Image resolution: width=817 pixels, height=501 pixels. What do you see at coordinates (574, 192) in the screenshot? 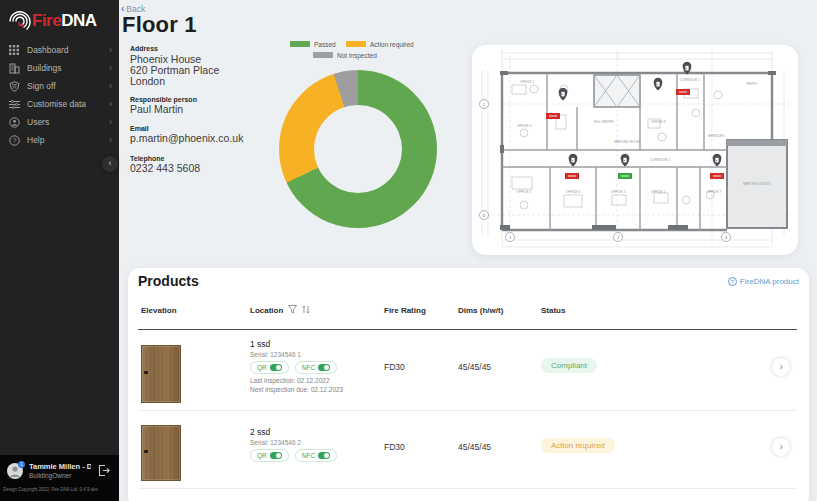
I see `svg-text: OFFICE 6` at bounding box center [574, 192].